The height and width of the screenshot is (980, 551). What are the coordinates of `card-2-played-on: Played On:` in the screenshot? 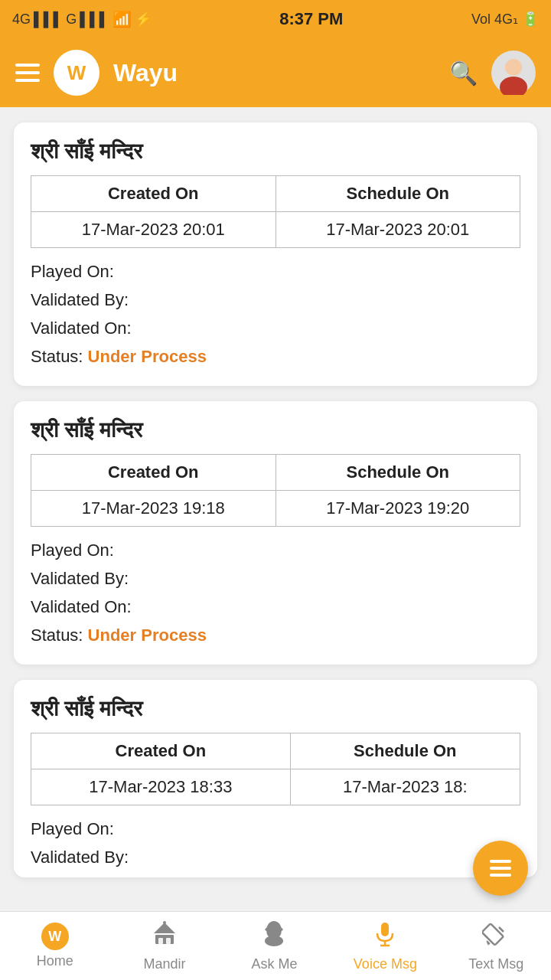 It's located at (276, 550).